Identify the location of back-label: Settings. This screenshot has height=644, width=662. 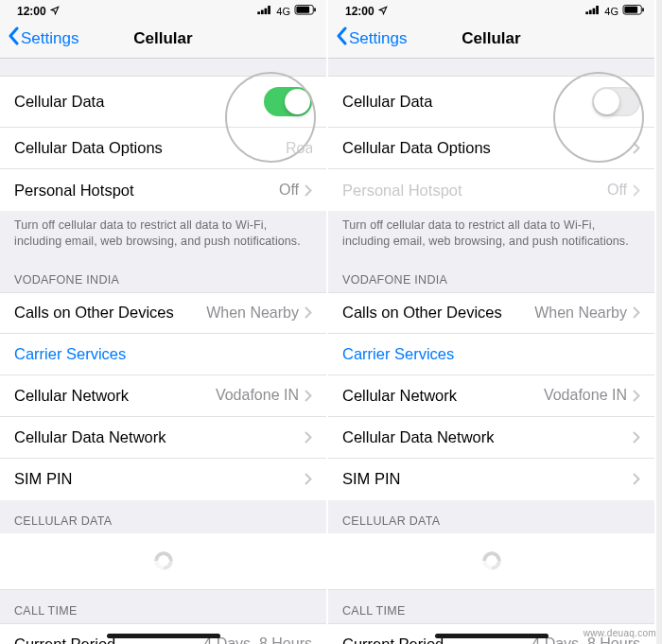
(378, 39).